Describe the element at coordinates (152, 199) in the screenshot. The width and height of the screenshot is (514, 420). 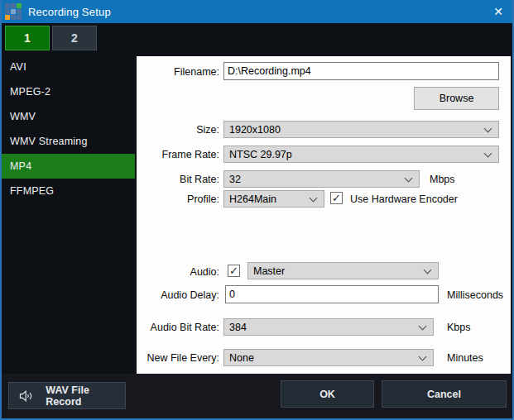
I see `profile-label: Profile:` at that location.